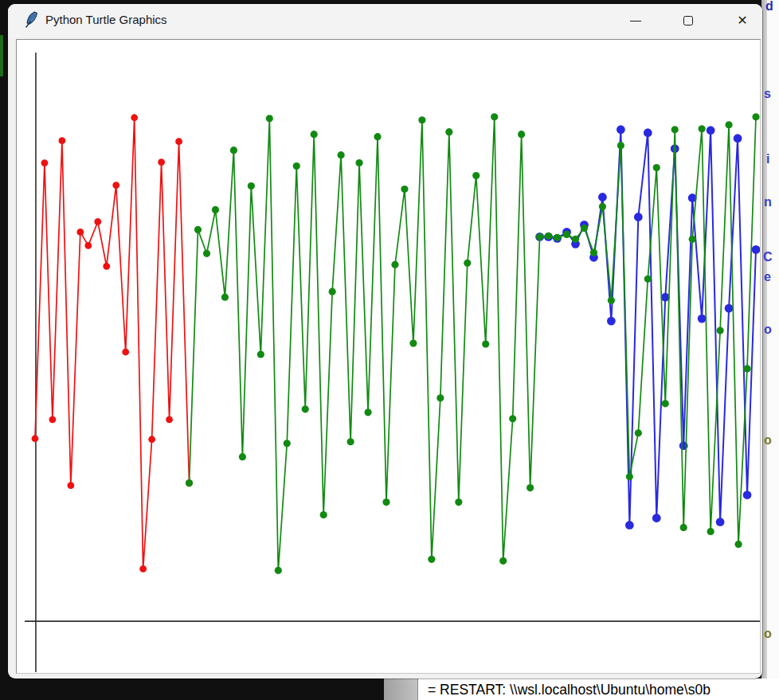 This screenshot has width=779, height=700. Describe the element at coordinates (598, 690) in the screenshot. I see `idle-shell-output: = RESTART: \\wsl.localhost\Ubuntu\home\s…` at that location.